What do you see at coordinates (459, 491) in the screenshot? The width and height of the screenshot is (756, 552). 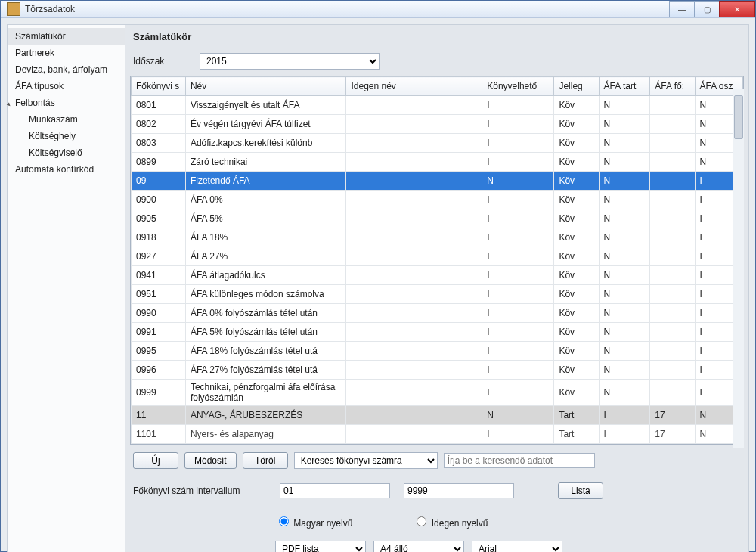 I see `interval-to-input` at bounding box center [459, 491].